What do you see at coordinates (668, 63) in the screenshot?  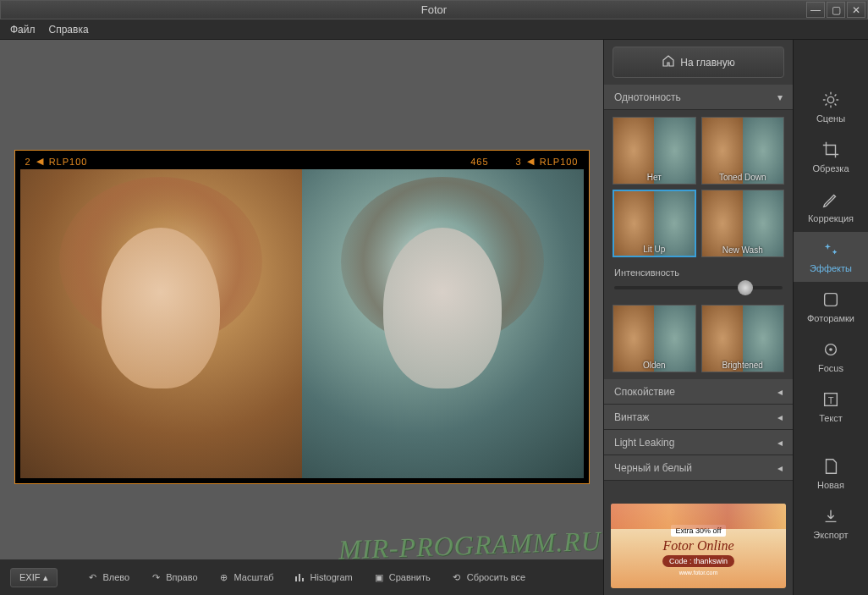 I see `home-icon` at bounding box center [668, 63].